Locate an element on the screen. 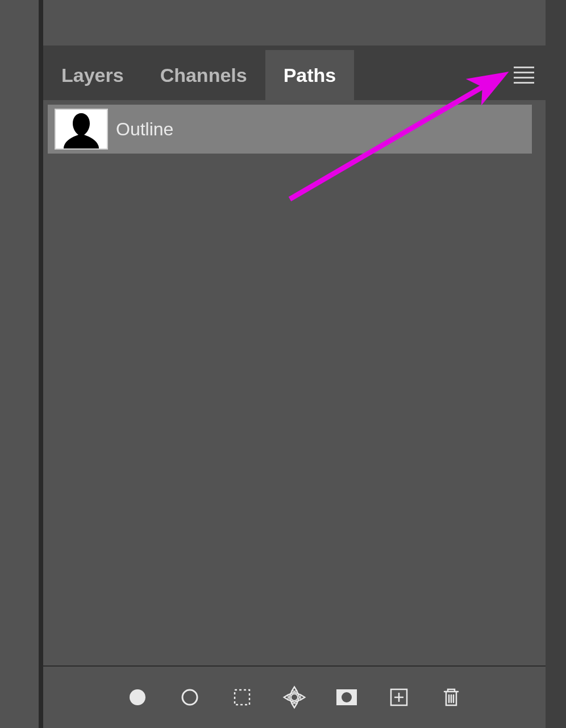 The height and width of the screenshot is (728, 566). tab-paths: Paths is located at coordinates (310, 75).